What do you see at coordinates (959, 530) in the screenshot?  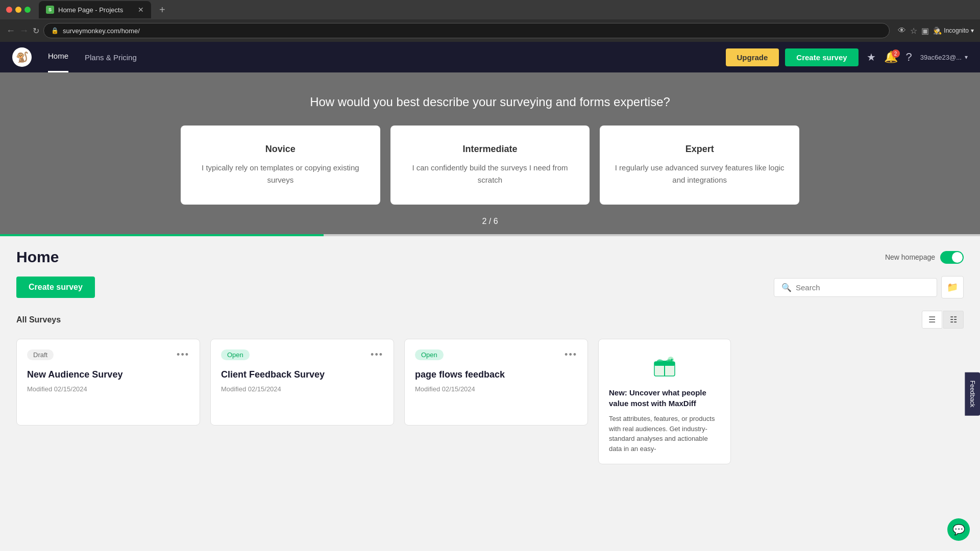 I see `chat-icon: 💬` at bounding box center [959, 530].